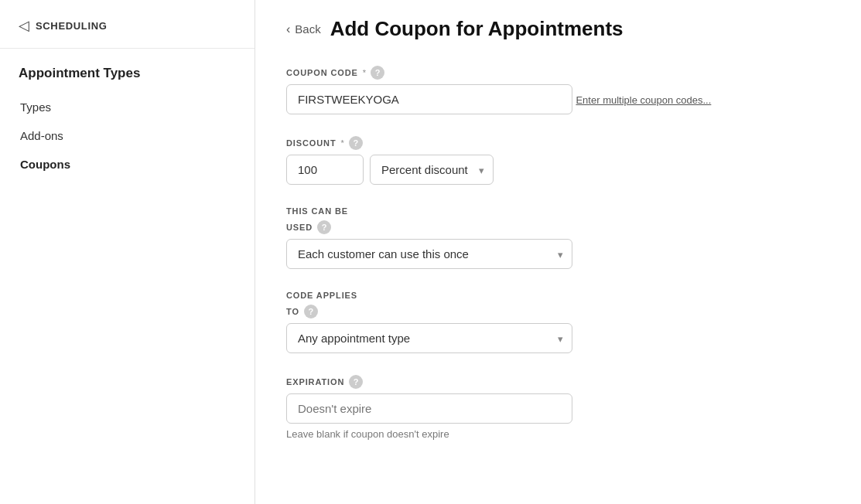 The width and height of the screenshot is (861, 504). I want to click on usage-section: THIS CAN BE USED ? Each customer can use…, so click(559, 238).